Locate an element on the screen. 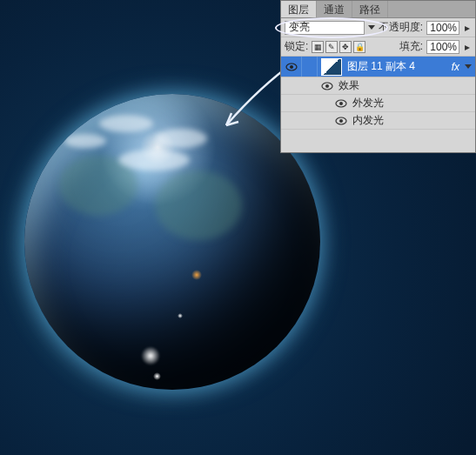 This screenshot has width=476, height=455. tab-paths: 路径 is located at coordinates (371, 9).